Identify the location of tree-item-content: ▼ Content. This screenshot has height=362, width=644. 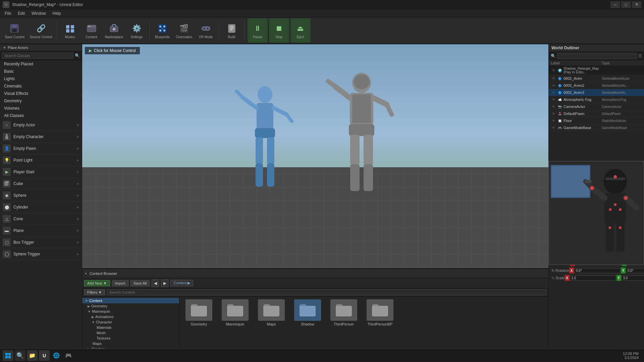
(131, 301).